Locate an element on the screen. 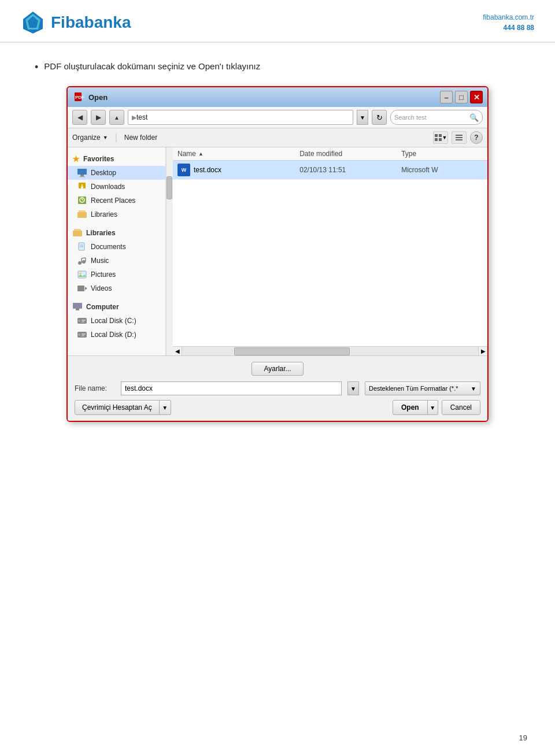 The image size is (555, 756). recent-icon is located at coordinates (82, 201).